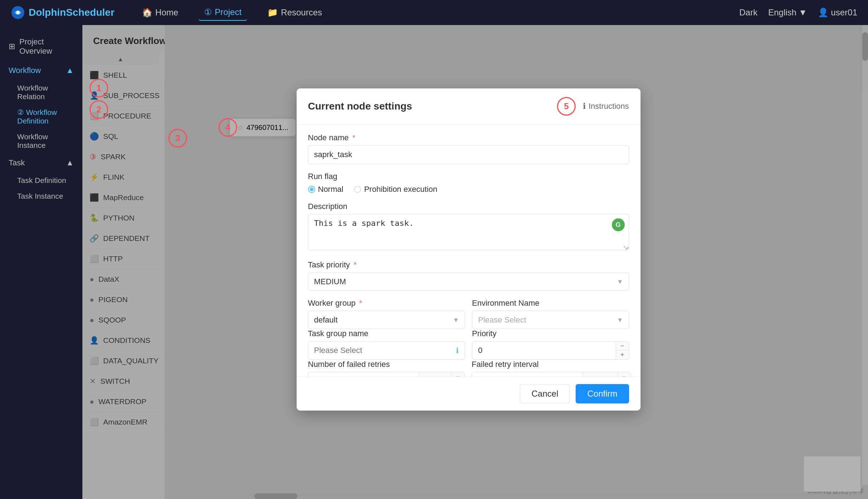 The width and height of the screenshot is (868, 499). Describe the element at coordinates (624, 374) in the screenshot. I see `retry-interval-stepper: − +` at that location.